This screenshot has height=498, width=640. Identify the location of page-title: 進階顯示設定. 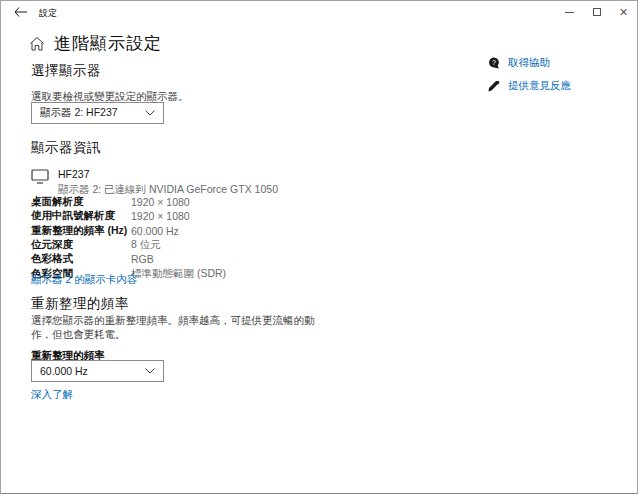
(108, 44).